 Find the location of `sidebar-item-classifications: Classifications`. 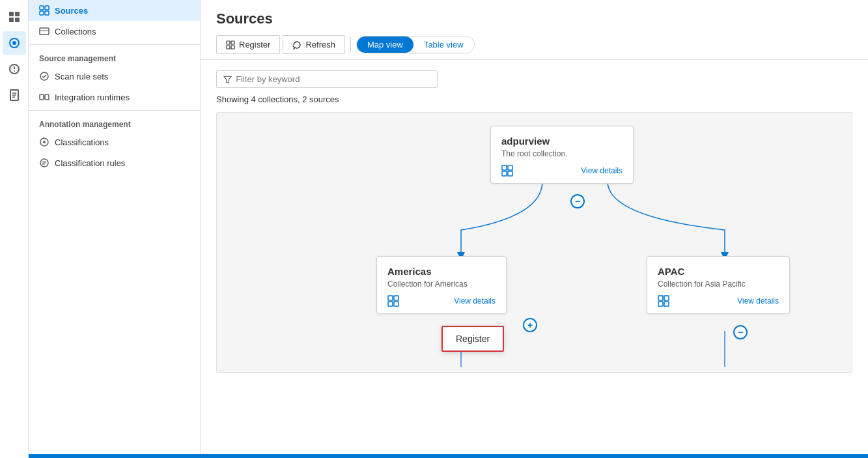

sidebar-item-classifications: Classifications is located at coordinates (115, 142).